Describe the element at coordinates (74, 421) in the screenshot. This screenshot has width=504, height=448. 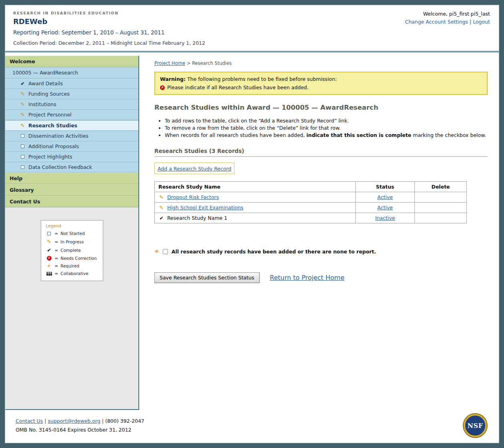
I see `footer-email-link: support@rdeweb.org` at that location.